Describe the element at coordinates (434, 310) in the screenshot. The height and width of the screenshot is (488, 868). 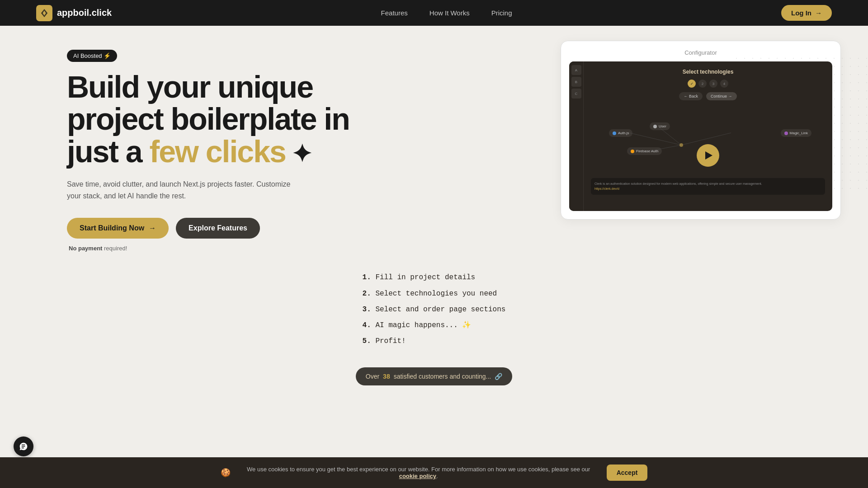
I see `step-item-3: 3. Select and order page sections` at that location.